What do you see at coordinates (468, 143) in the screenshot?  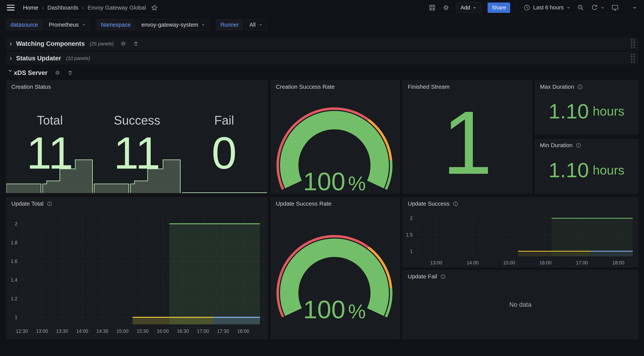 I see `stat-value: 1` at bounding box center [468, 143].